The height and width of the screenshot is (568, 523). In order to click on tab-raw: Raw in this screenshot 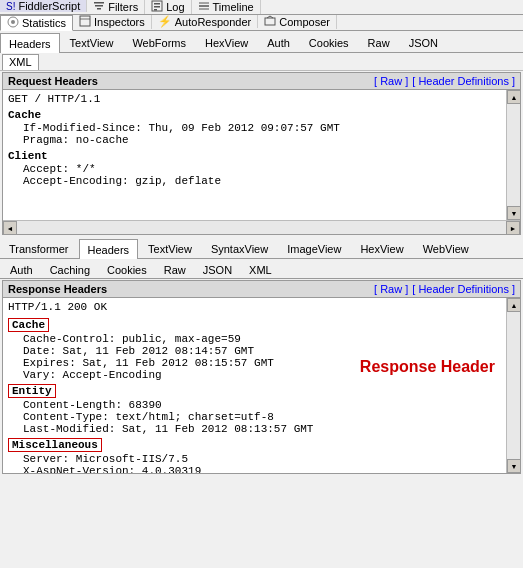, I will do `click(379, 42)`.